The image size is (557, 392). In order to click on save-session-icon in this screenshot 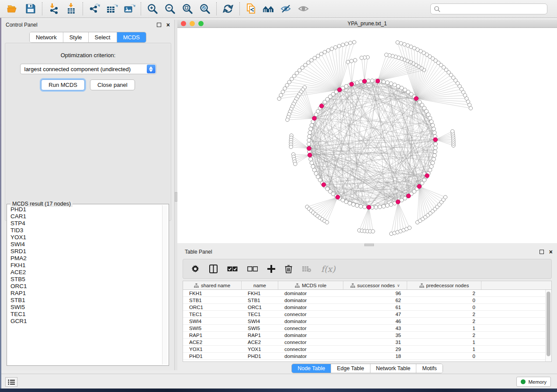, I will do `click(31, 9)`.